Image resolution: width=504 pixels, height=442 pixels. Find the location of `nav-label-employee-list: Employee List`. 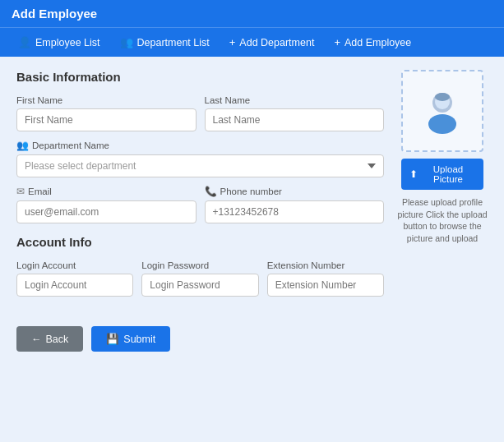

nav-label-employee-list: Employee List is located at coordinates (67, 43).